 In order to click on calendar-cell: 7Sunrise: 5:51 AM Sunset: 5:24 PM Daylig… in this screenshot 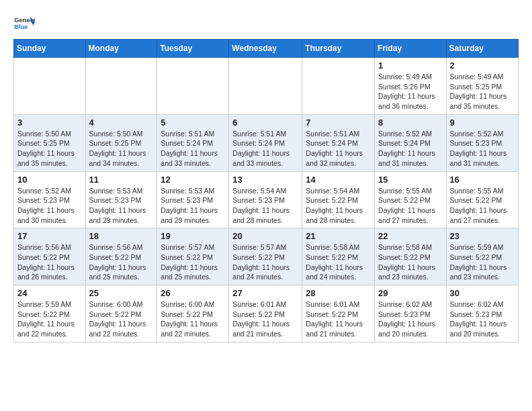, I will do `click(339, 142)`.